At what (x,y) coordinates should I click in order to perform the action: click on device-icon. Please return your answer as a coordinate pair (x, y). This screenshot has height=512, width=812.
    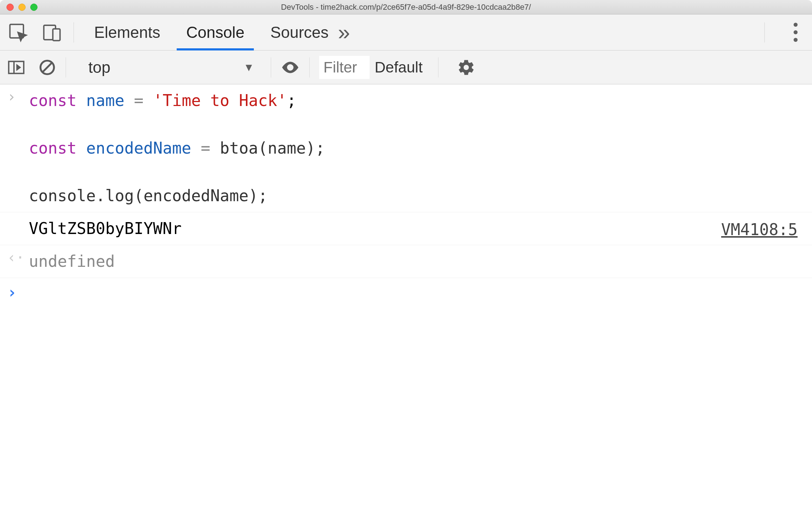
    Looking at the image, I should click on (52, 32).